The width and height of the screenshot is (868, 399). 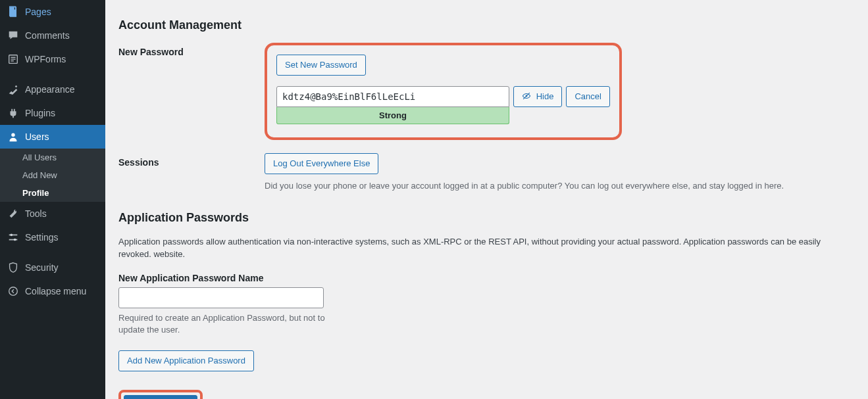 What do you see at coordinates (393, 116) in the screenshot?
I see `password-strength-indicator: Strong` at bounding box center [393, 116].